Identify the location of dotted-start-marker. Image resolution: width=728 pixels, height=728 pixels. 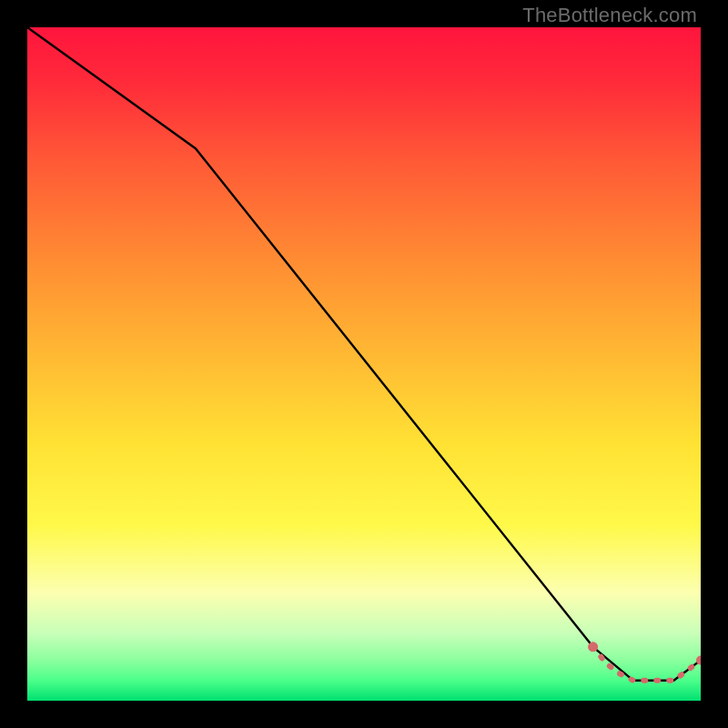
(593, 646).